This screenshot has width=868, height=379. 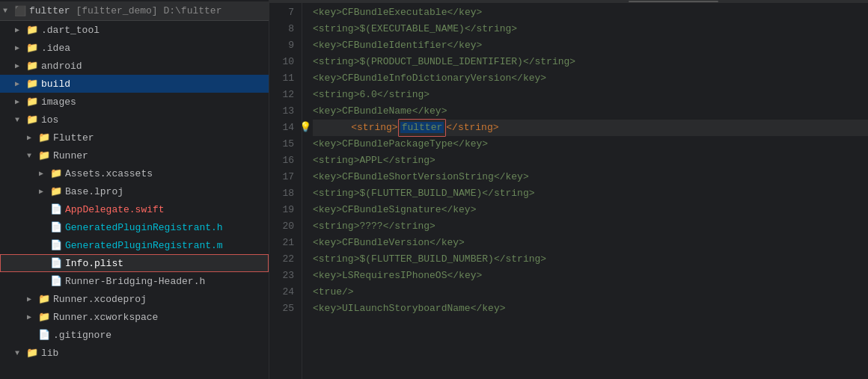 I want to click on runner-arrow, so click(x=32, y=155).